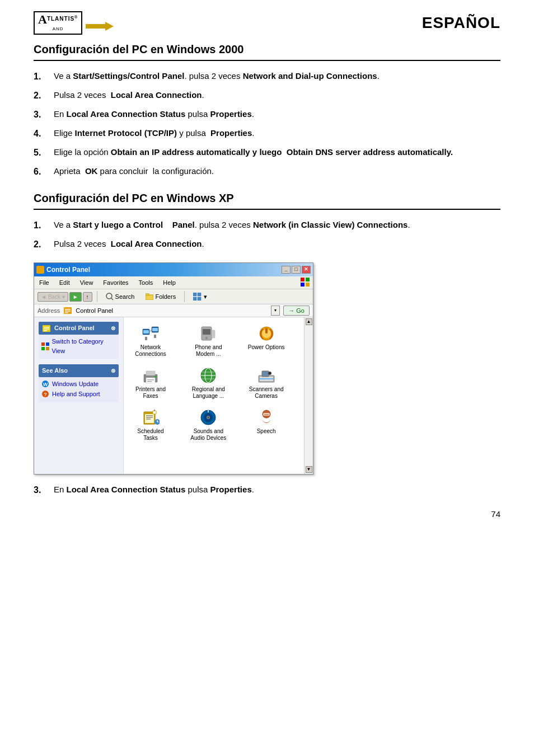  What do you see at coordinates (58, 23) in the screenshot?
I see `logo-box: A TLANTIS® AND` at bounding box center [58, 23].